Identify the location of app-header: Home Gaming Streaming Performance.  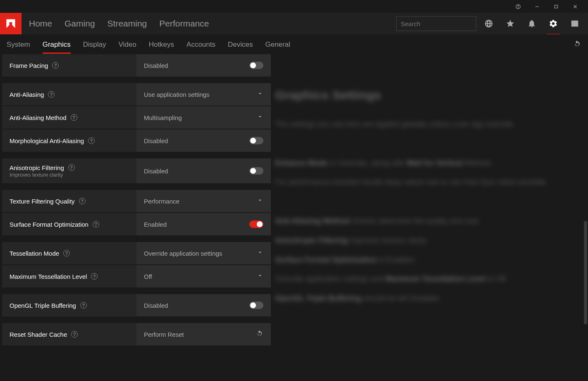
(294, 24).